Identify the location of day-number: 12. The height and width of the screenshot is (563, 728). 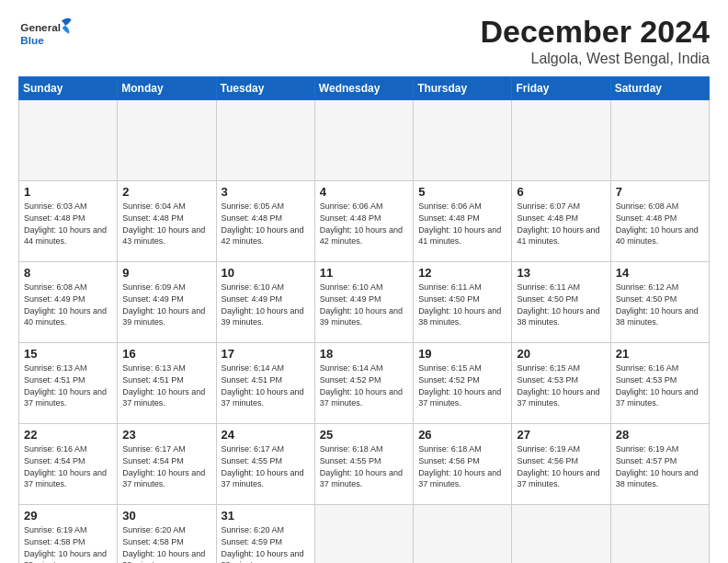
(462, 272).